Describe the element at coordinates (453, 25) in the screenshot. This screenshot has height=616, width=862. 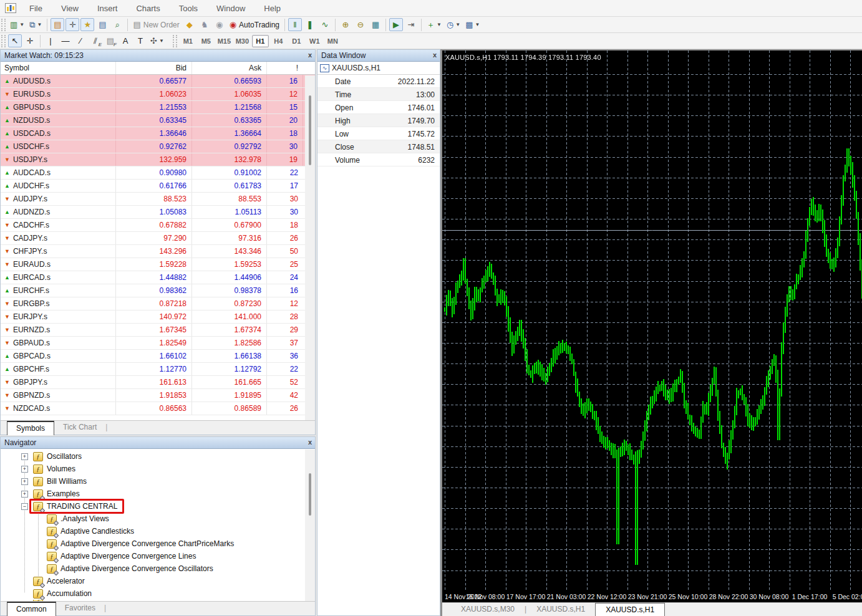
I see `periods-button: ◷▼` at that location.